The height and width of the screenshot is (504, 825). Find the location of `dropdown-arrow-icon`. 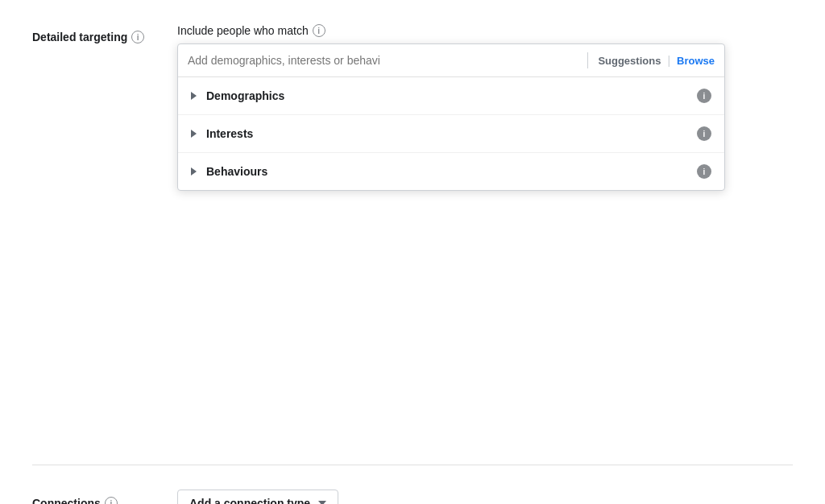

dropdown-arrow-icon is located at coordinates (322, 502).